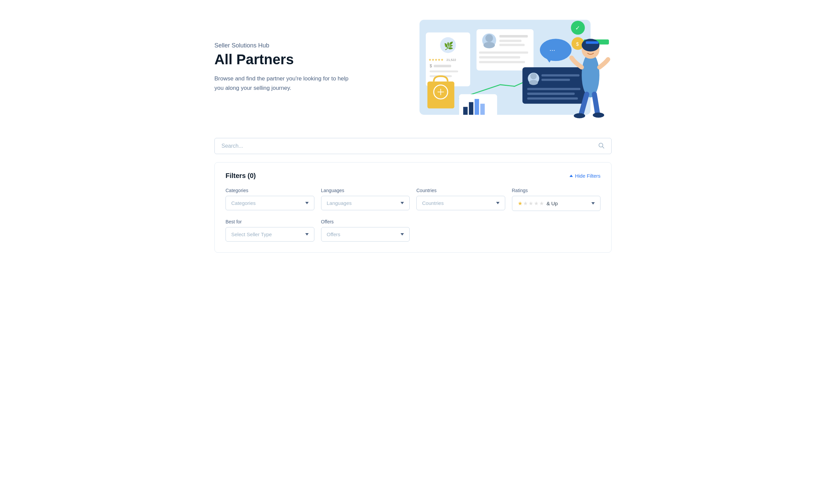  I want to click on star-2: ★, so click(525, 203).